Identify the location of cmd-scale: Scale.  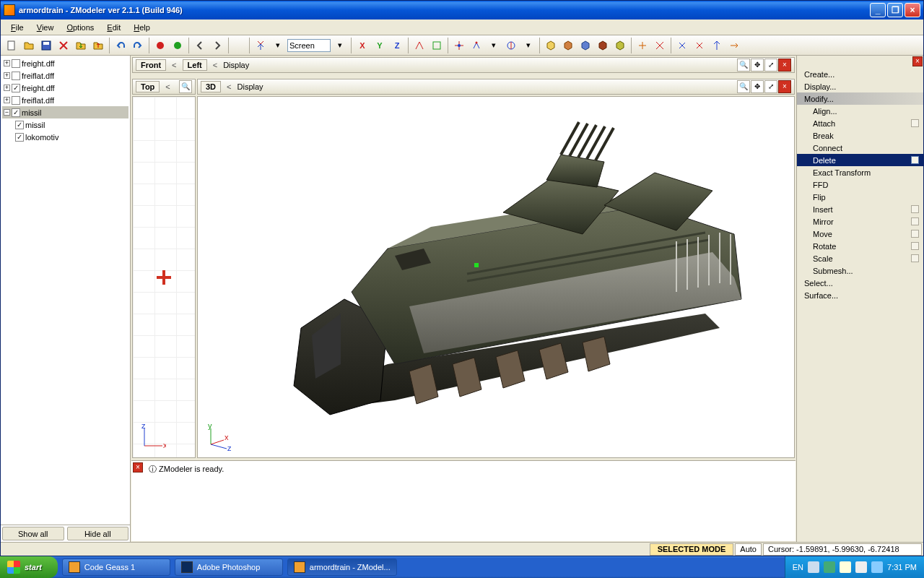
(860, 259).